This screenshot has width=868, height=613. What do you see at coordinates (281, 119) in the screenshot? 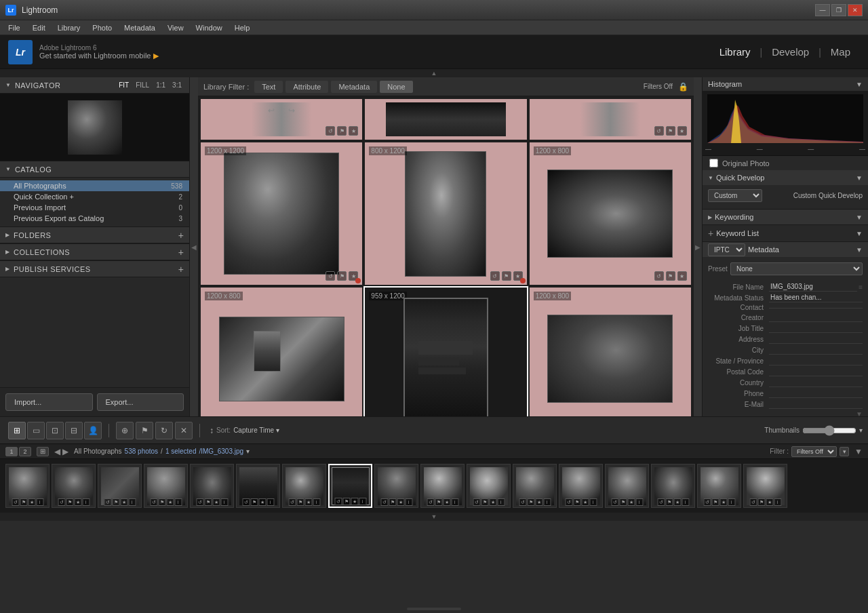
I see `grid-cell-top-1: ↺ ⚑ ★ ↩ ↪` at bounding box center [281, 119].